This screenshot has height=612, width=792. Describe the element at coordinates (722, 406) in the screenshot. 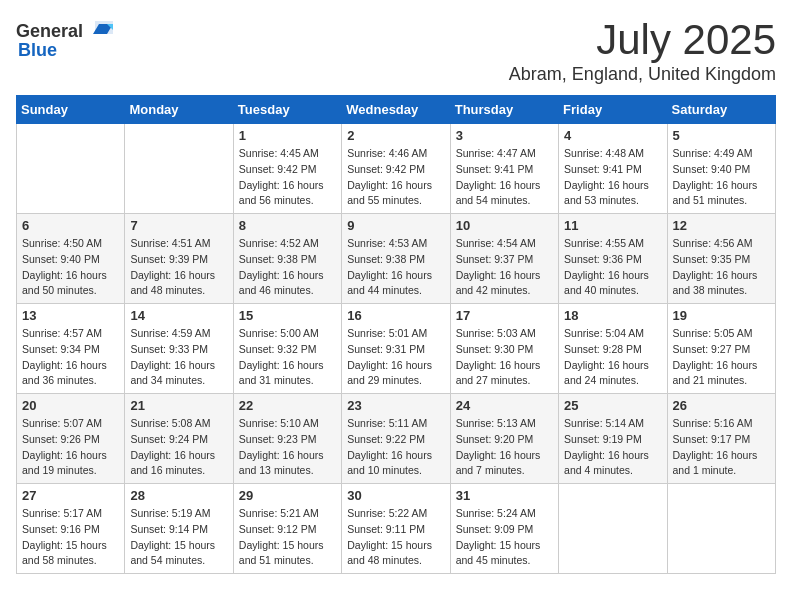

I see `day-number: 26` at that location.